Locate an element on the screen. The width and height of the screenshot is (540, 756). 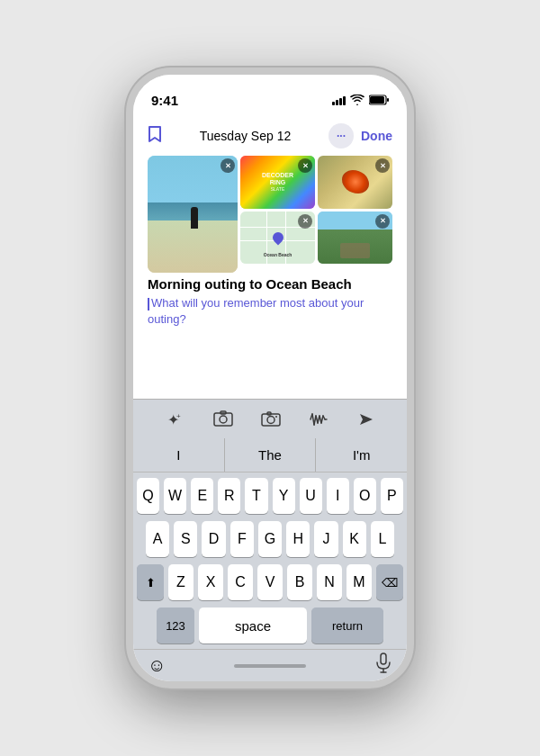
surf-photo: ✕ is located at coordinates (193, 214).